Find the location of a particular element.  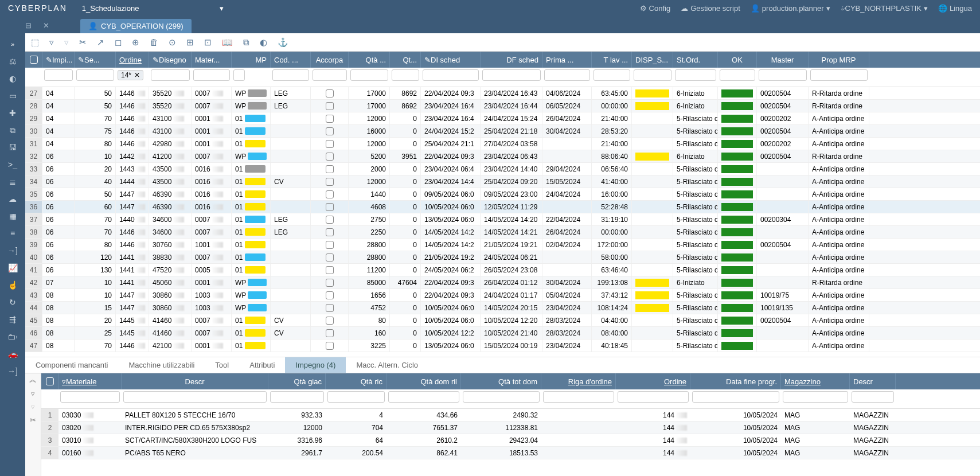

lcol-ric: Qtà ric is located at coordinates (356, 381).